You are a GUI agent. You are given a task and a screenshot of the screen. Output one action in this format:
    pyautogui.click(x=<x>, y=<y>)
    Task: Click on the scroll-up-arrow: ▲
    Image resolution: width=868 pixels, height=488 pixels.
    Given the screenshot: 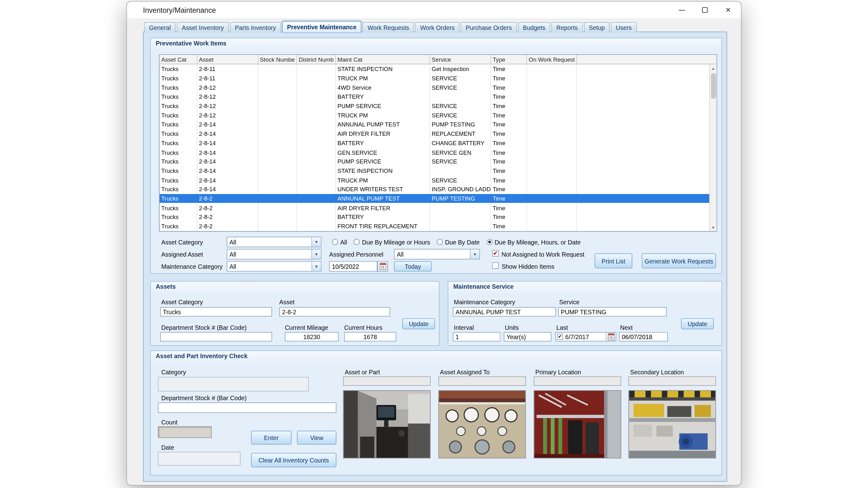 What is the action you would take?
    pyautogui.click(x=713, y=68)
    